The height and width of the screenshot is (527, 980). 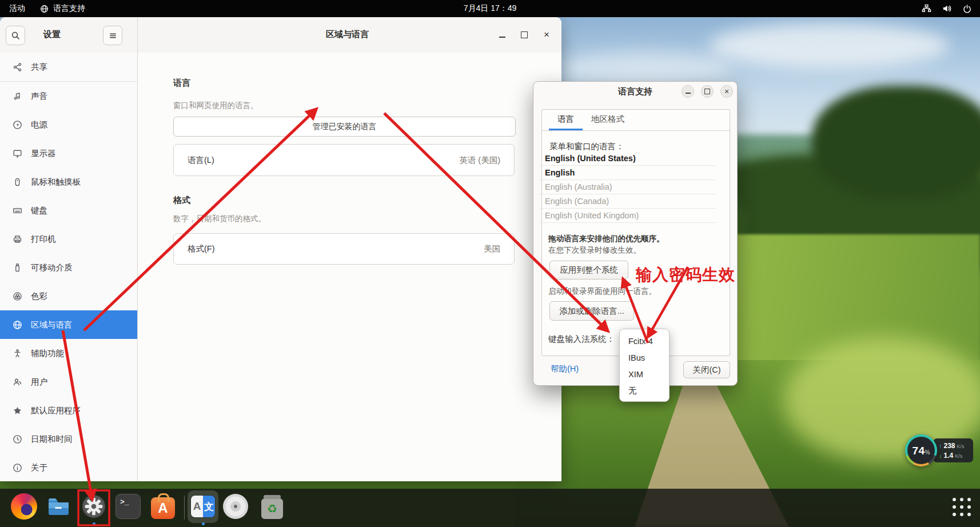 What do you see at coordinates (17, 268) in the screenshot?
I see `removable-media-icon` at bounding box center [17, 268].